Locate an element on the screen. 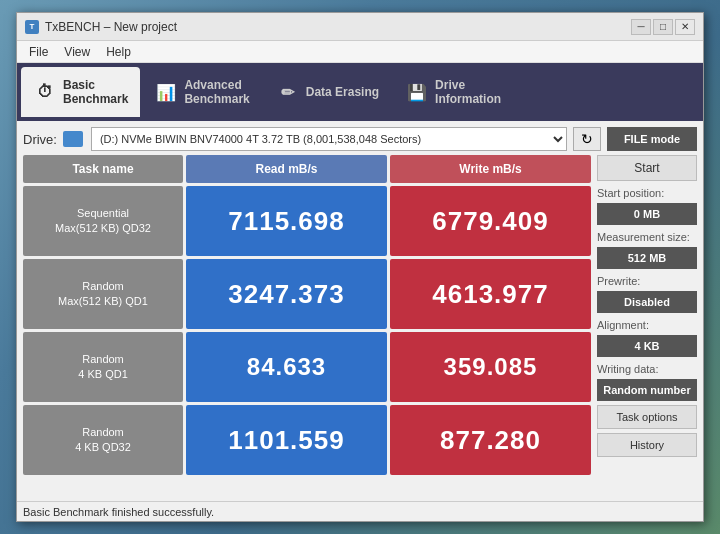 The height and width of the screenshot is (534, 720). tab-advanced-label2: Benchmark is located at coordinates (216, 99).